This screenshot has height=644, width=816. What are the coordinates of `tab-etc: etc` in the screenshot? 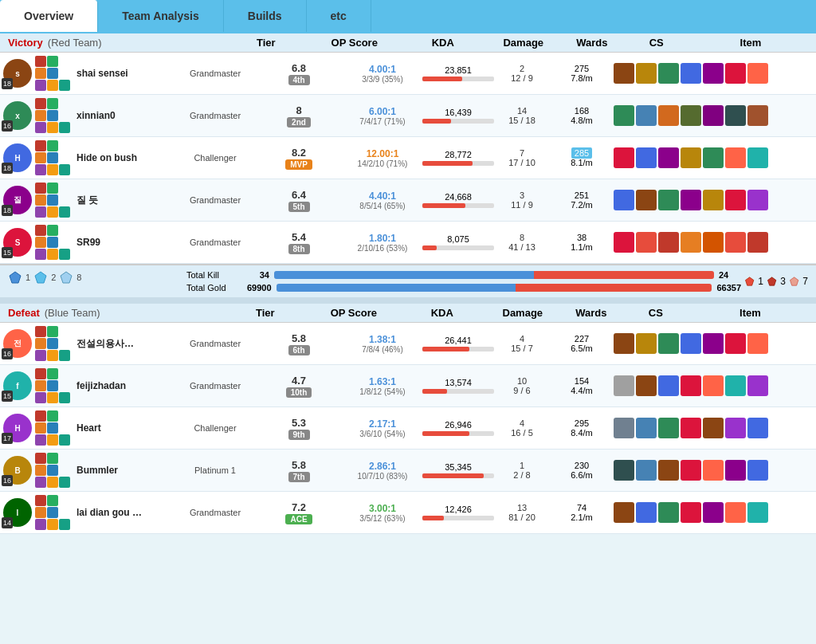 It's located at (339, 16).